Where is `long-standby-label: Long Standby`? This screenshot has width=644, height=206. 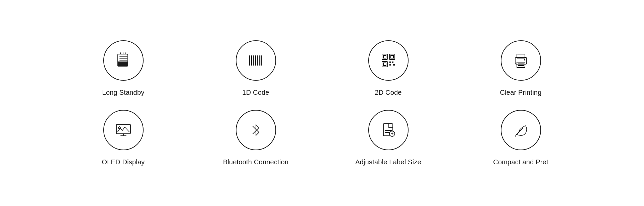 long-standby-label: Long Standby is located at coordinates (123, 93).